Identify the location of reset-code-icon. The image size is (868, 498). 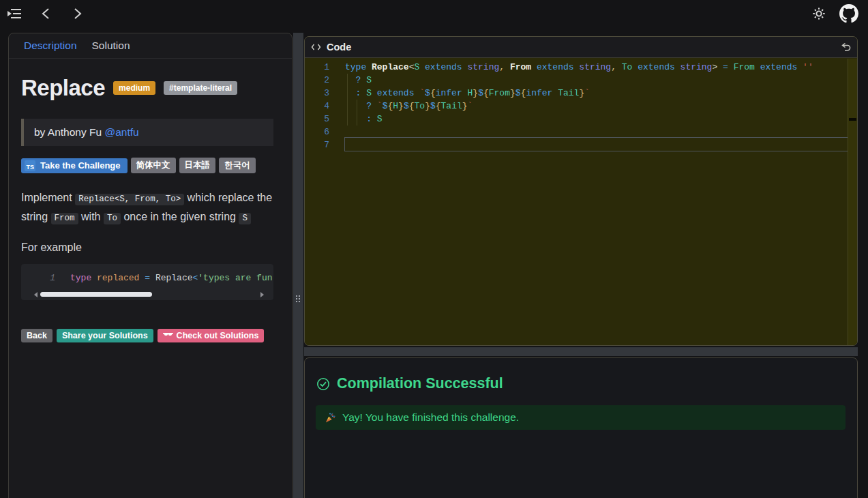
(845, 48).